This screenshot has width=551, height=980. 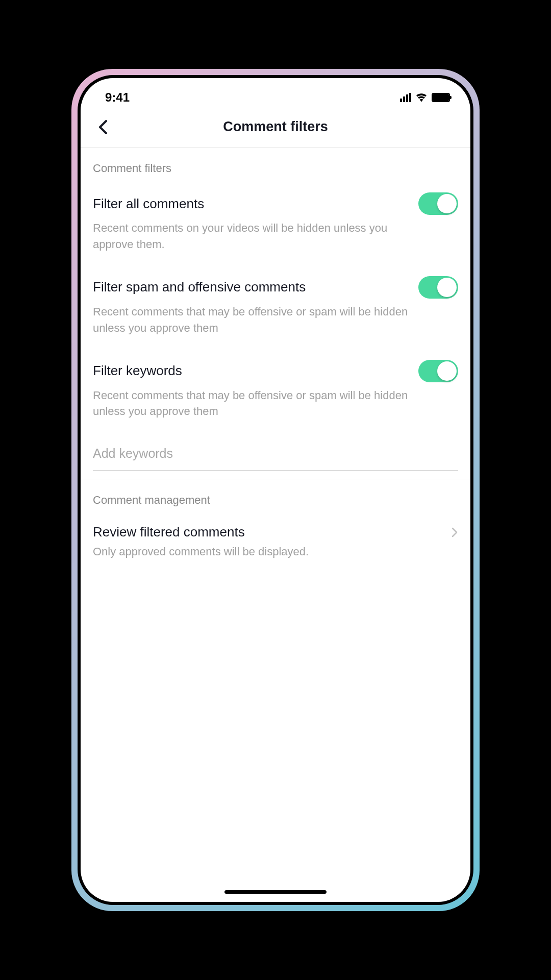 I want to click on section-label-management: Comment management, so click(x=276, y=498).